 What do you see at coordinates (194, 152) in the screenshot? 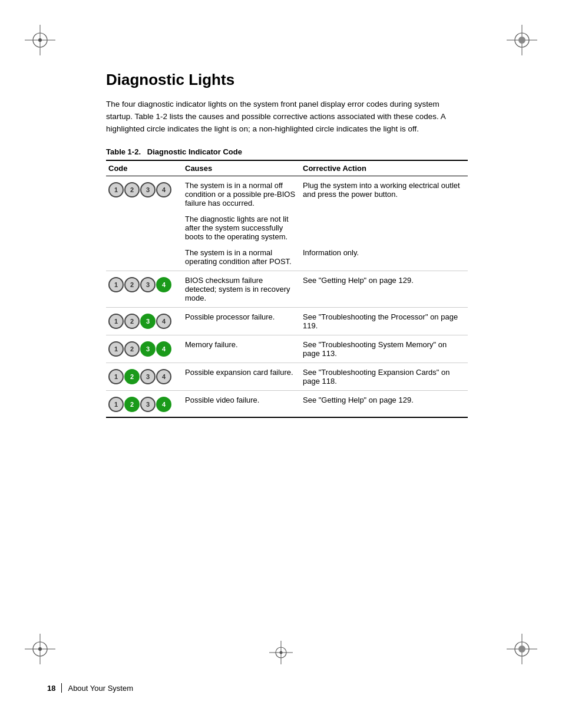
I see `table-caption-title: Diagnostic Indicator Code` at bounding box center [194, 152].